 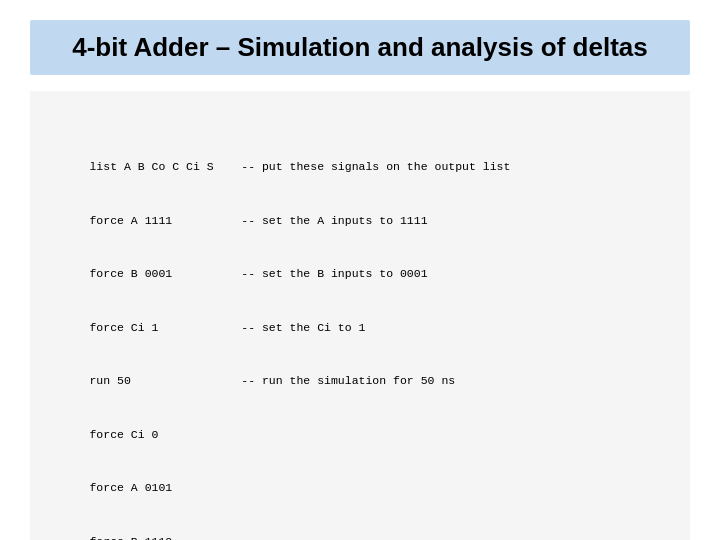 What do you see at coordinates (360, 47) in the screenshot?
I see `slide-title: 4-bit Adder – Simulation and analysis of…` at bounding box center [360, 47].